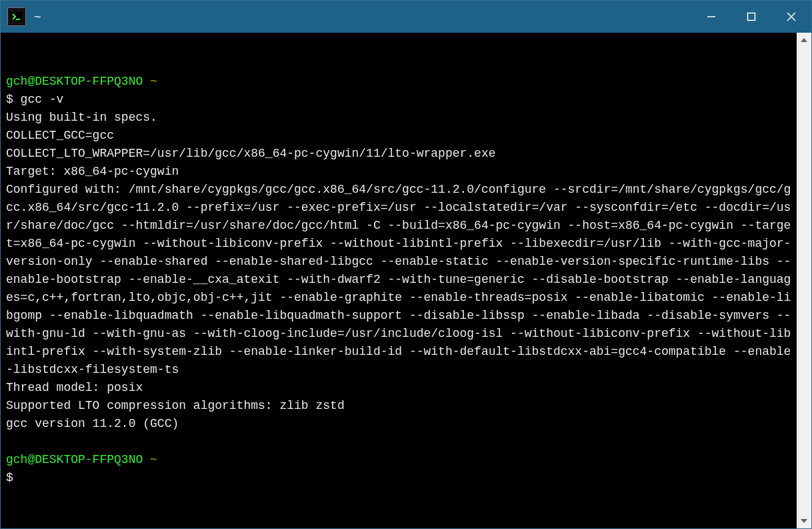  I want to click on scroll-down-arrow-icon, so click(804, 521).